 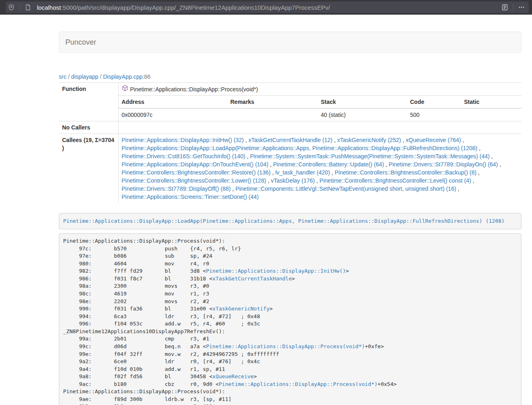 I want to click on url-host: localhost, so click(x=49, y=7).